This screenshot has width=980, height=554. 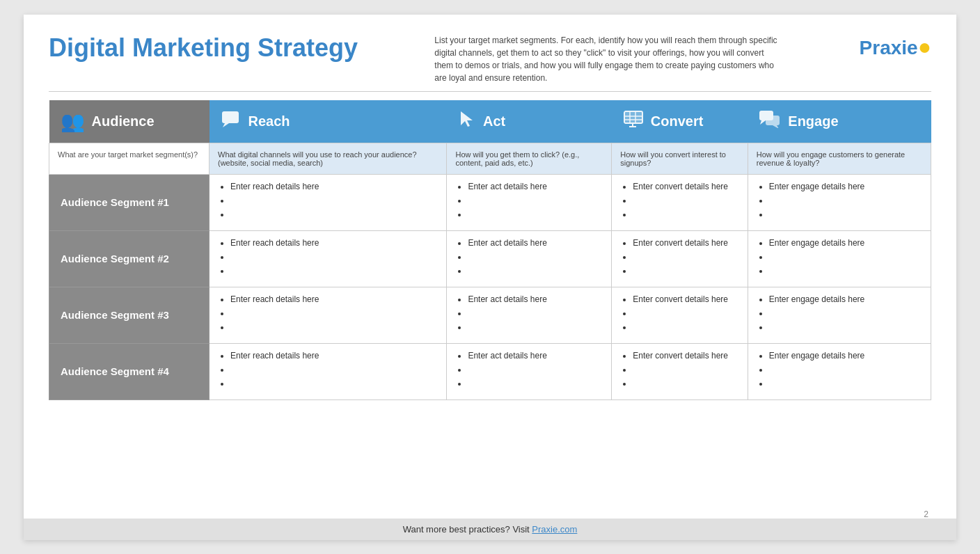 I want to click on act-data-2: Enter act details here, so click(x=529, y=259).